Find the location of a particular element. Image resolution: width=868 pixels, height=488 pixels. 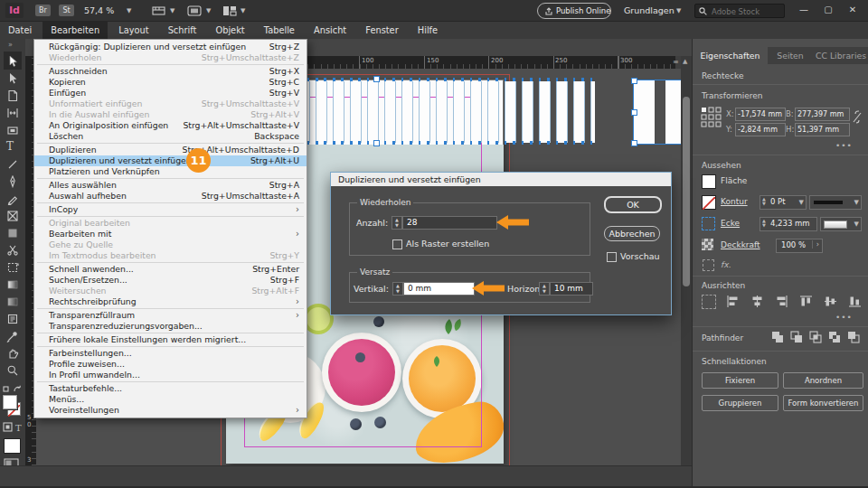

content-collector-tool is located at coordinates (13, 129).